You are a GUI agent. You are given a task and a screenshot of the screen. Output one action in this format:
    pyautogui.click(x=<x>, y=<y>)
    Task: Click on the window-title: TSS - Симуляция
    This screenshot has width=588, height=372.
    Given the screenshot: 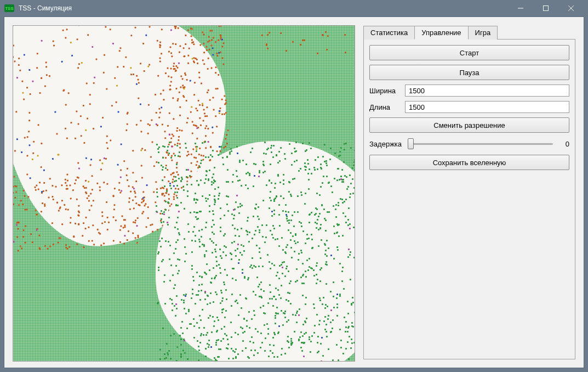 What is the action you would take?
    pyautogui.click(x=263, y=8)
    